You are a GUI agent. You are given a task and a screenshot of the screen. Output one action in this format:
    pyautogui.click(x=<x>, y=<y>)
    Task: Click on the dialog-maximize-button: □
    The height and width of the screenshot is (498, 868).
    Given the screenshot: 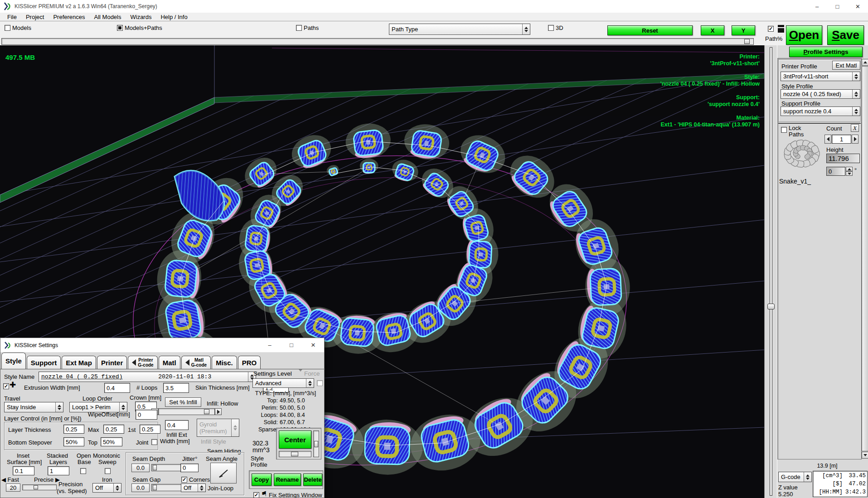 What is the action you would take?
    pyautogui.click(x=291, y=345)
    